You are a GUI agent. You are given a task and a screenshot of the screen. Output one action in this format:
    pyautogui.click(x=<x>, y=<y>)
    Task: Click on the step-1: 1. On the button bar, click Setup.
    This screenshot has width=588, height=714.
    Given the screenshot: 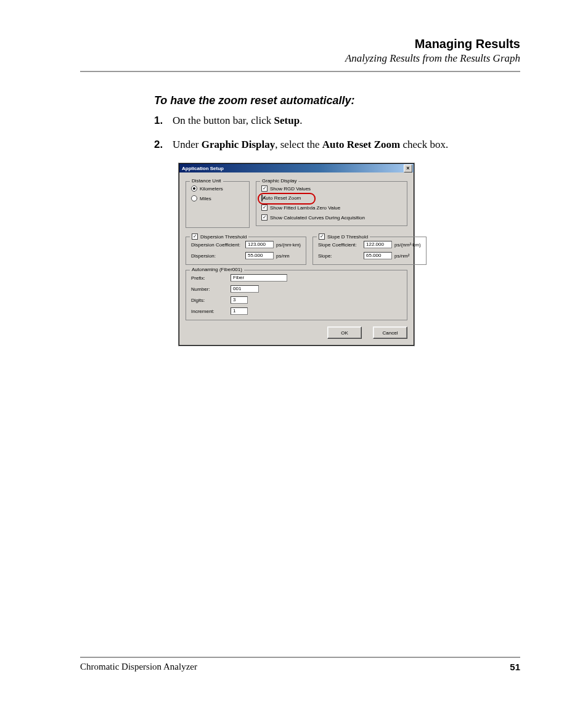 What is the action you would take?
    pyautogui.click(x=334, y=121)
    